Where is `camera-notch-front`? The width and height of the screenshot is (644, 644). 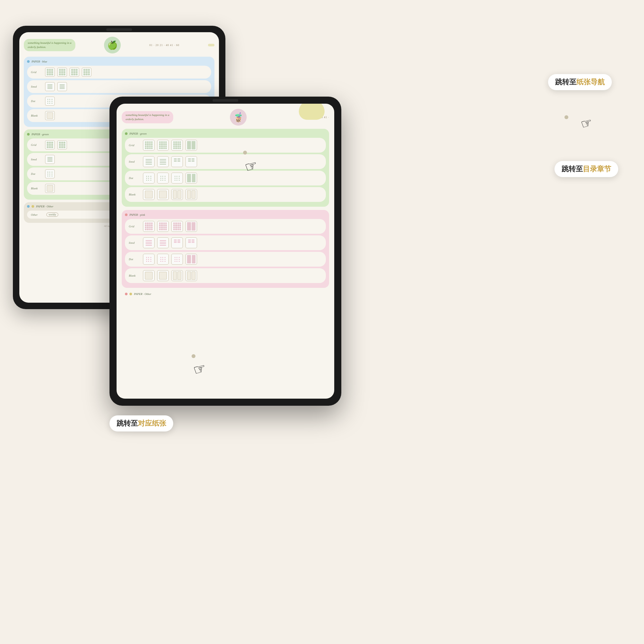 camera-notch-front is located at coordinates (225, 101).